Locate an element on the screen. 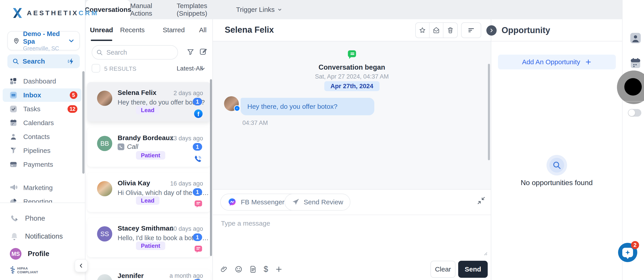 The height and width of the screenshot is (280, 644). sidebar-item-calendars: Calendars is located at coordinates (42, 123).